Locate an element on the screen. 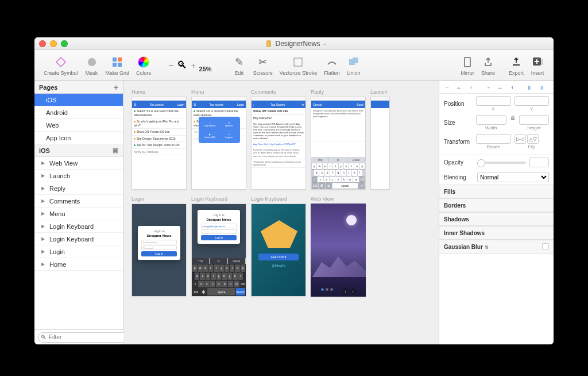 The width and height of the screenshot is (588, 376). export-icon is located at coordinates (516, 62).